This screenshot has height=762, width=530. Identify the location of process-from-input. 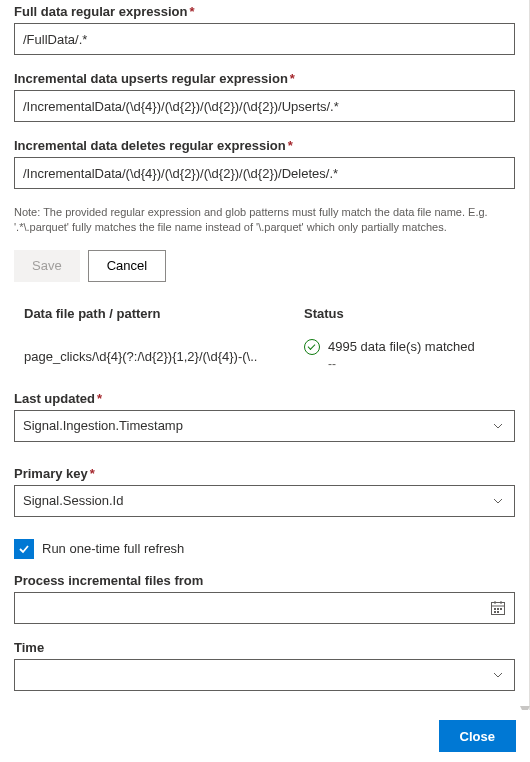
(264, 608).